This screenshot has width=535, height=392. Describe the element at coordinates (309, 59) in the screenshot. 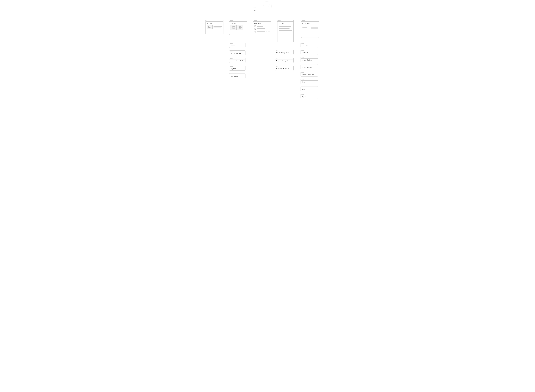

I see `node-account-settings: Account Settings` at that location.